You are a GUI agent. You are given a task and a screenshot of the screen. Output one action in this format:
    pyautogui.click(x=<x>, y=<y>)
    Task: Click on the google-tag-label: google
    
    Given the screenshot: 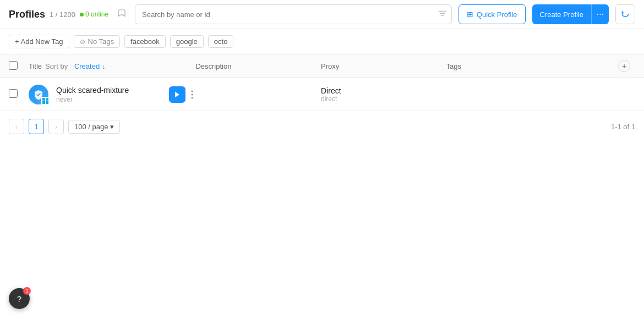 What is the action you would take?
    pyautogui.click(x=187, y=42)
    